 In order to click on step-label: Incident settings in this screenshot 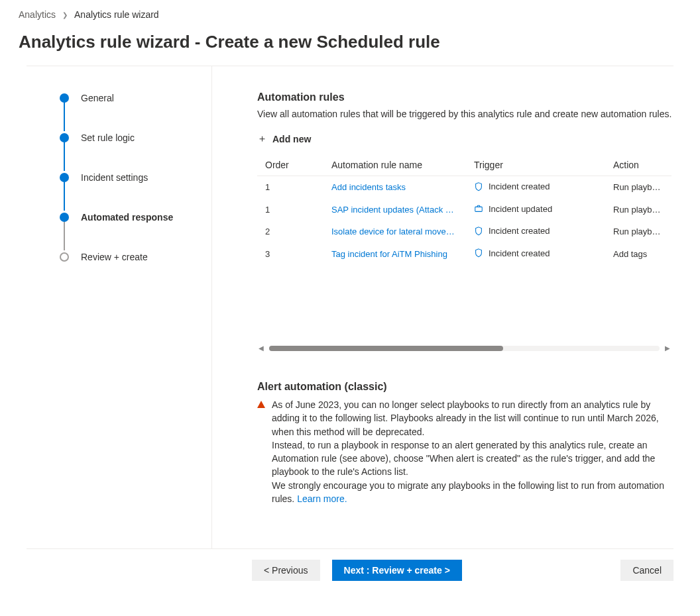, I will do `click(114, 178)`.